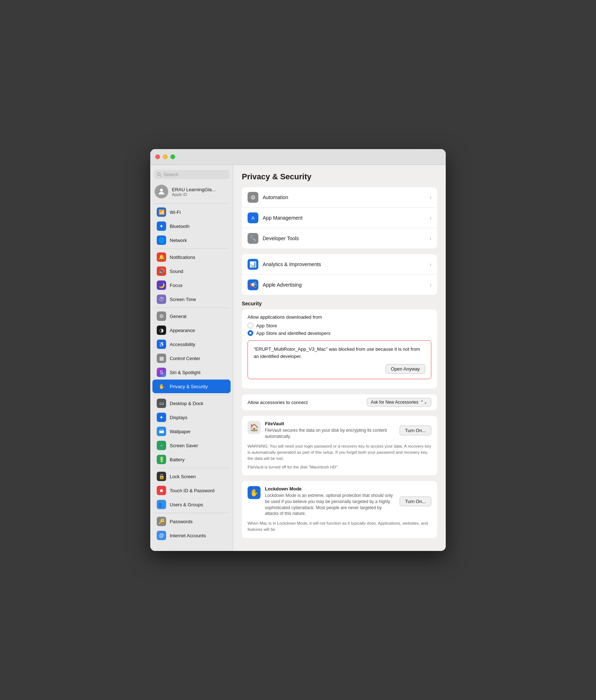 The image size is (596, 700). I want to click on automation-icon: ⚙, so click(253, 197).